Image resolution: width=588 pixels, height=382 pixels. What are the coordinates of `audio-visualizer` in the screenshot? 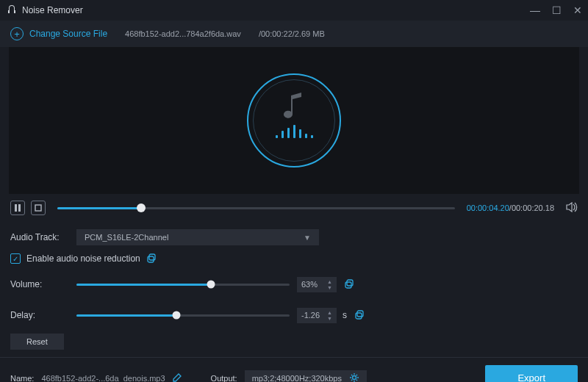 It's located at (294, 120).